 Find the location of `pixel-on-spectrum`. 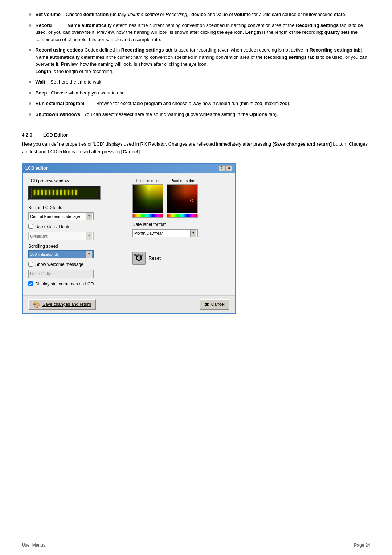

pixel-on-spectrum is located at coordinates (148, 216).